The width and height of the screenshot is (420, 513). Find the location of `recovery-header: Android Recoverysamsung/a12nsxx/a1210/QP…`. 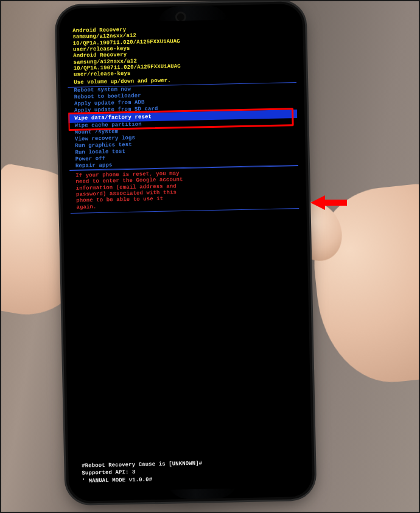

recovery-header: Android Recoverysamsung/a12nsxx/a1210/QP… is located at coordinates (181, 49).